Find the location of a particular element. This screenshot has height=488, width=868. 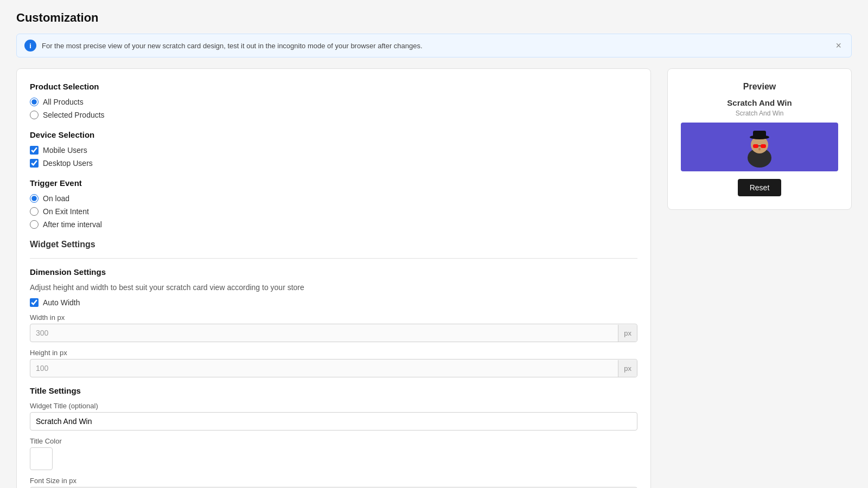

trigger-time-interval-option: After time interval is located at coordinates (334, 224).